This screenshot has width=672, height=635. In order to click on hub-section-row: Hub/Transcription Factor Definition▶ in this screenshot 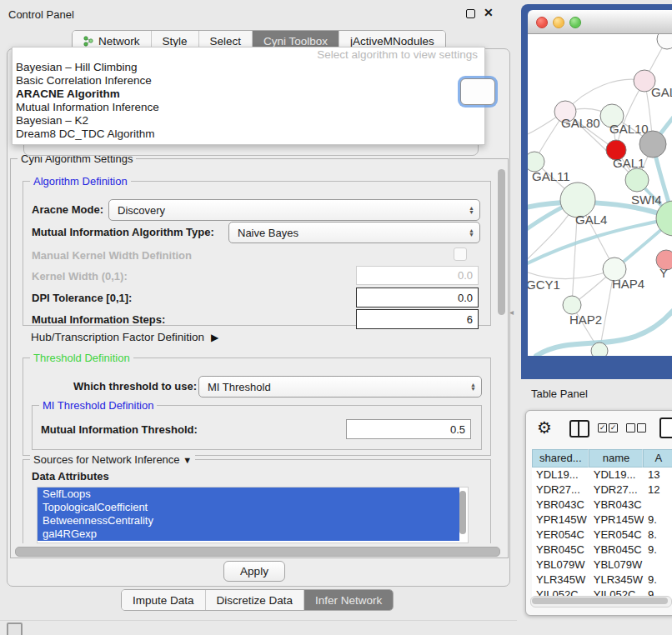, I will do `click(125, 337)`.